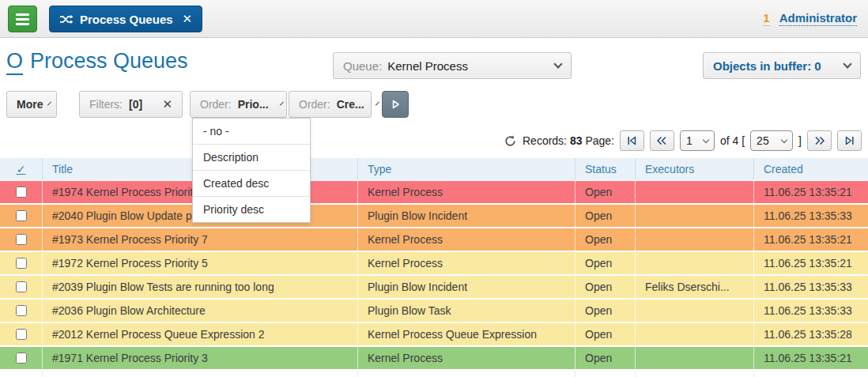  I want to click on user-area: 1 Administrator, so click(810, 19).